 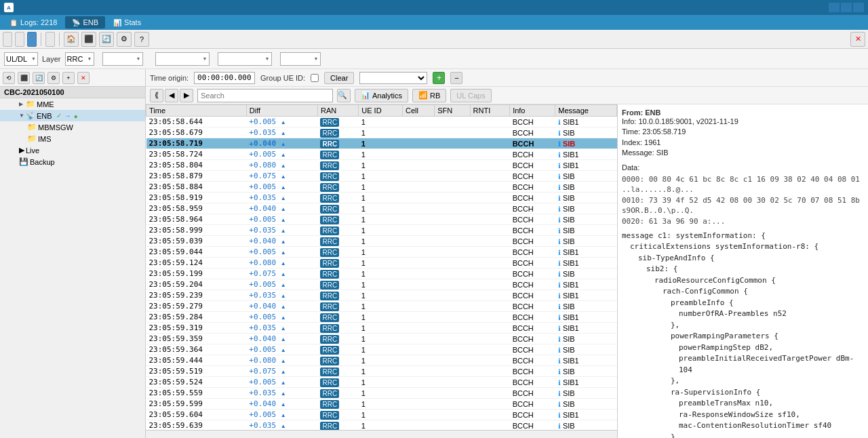 I want to click on rb-button: 📶 RB, so click(x=429, y=96).